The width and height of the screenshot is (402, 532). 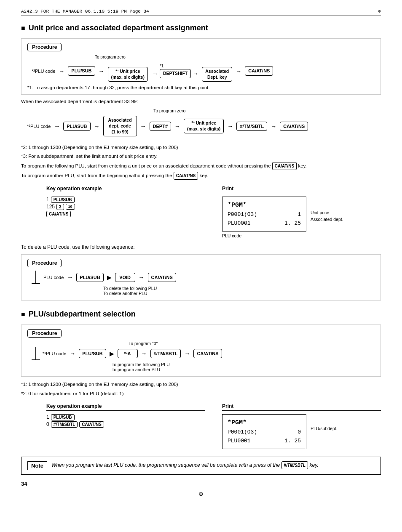 What do you see at coordinates (294, 126) in the screenshot?
I see `ca-key-2: CA/AT/NS` at bounding box center [294, 126].